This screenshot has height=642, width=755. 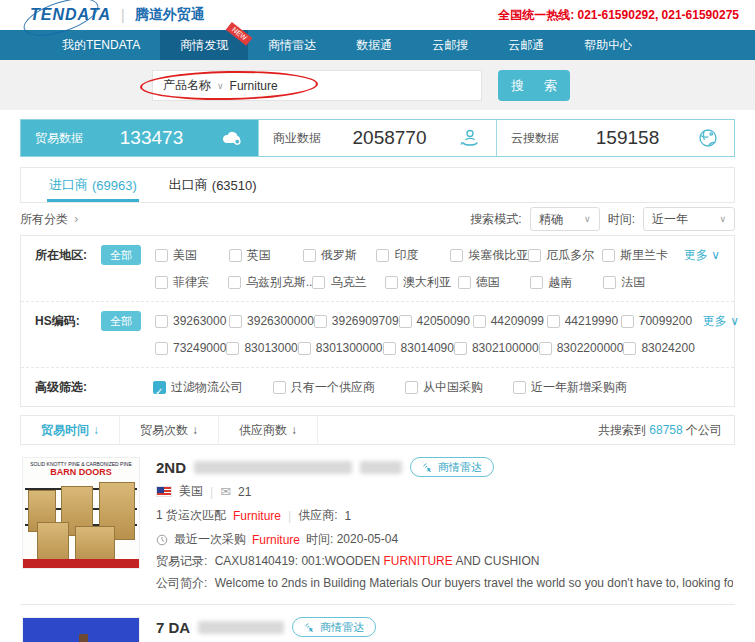 What do you see at coordinates (348, 282) in the screenshot?
I see `region-checkbox: 乌克兰` at bounding box center [348, 282].